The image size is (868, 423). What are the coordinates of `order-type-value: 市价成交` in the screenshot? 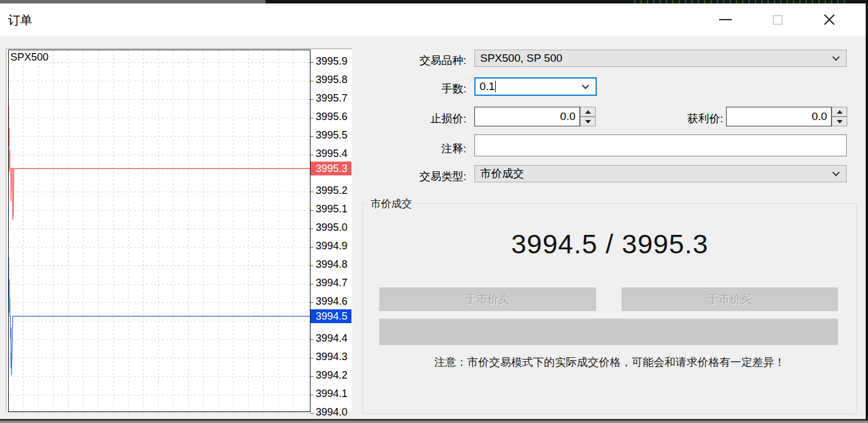 It's located at (502, 174).